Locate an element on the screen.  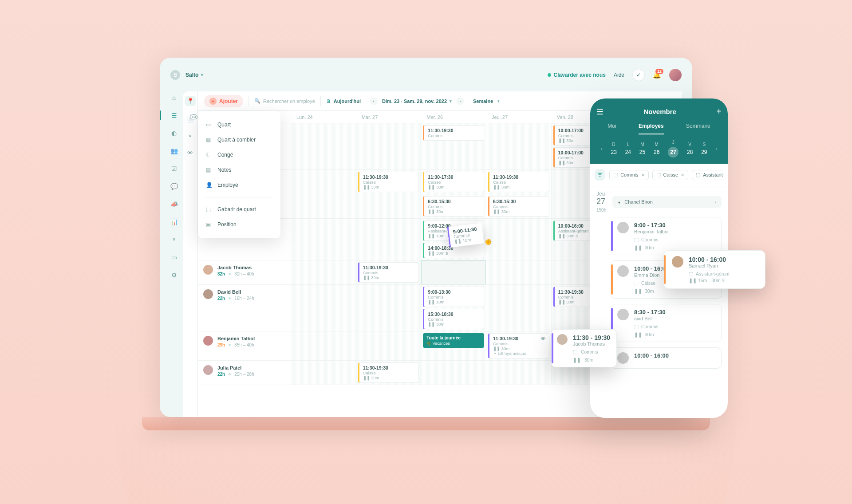
mobile-tab: Employés is located at coordinates (651, 129).